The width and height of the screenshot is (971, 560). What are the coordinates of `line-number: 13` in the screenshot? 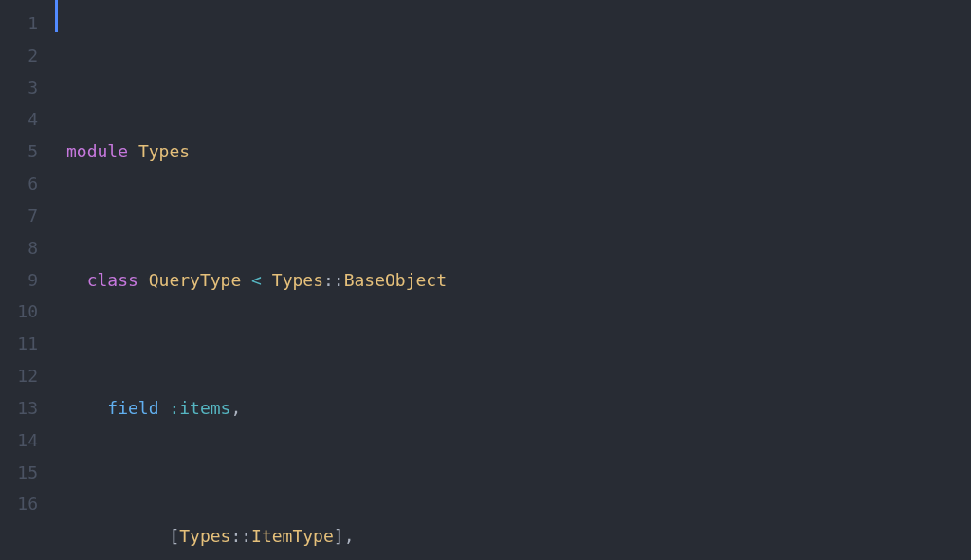 It's located at (19, 408).